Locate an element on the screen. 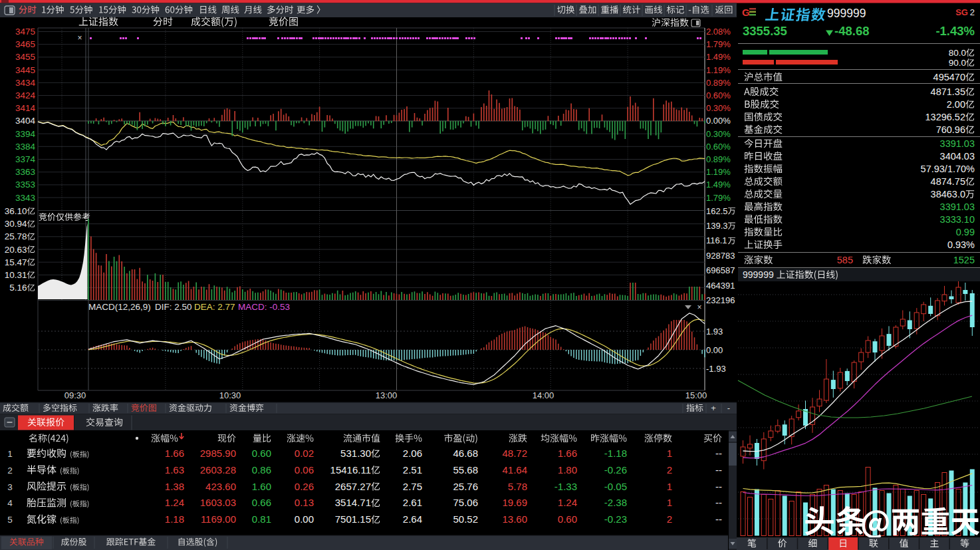 The image size is (980, 550). svg-text: 531.30 is located at coordinates (356, 454).